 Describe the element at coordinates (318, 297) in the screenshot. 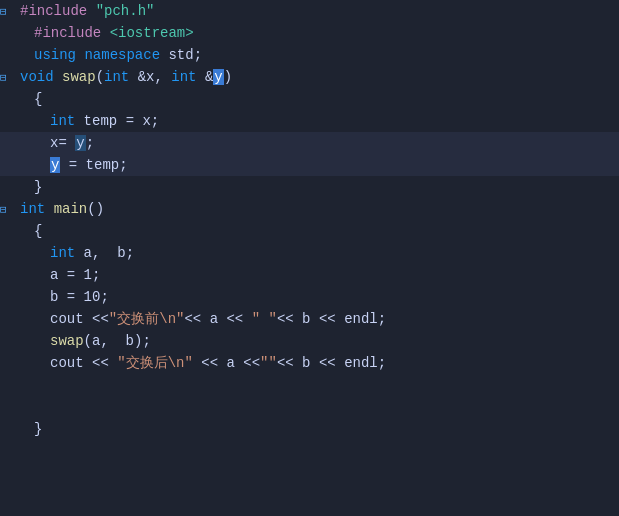

I see `line-content-14: b = 10;` at that location.